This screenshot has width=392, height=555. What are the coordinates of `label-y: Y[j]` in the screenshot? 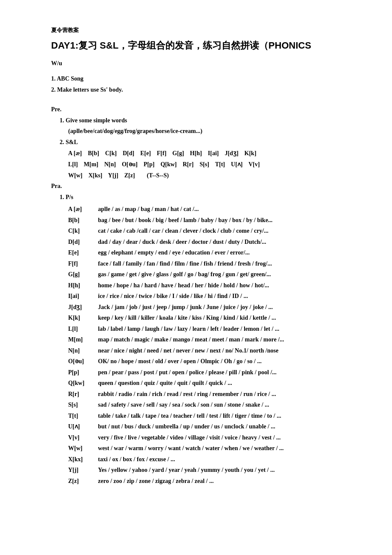 It's located at (83, 471).